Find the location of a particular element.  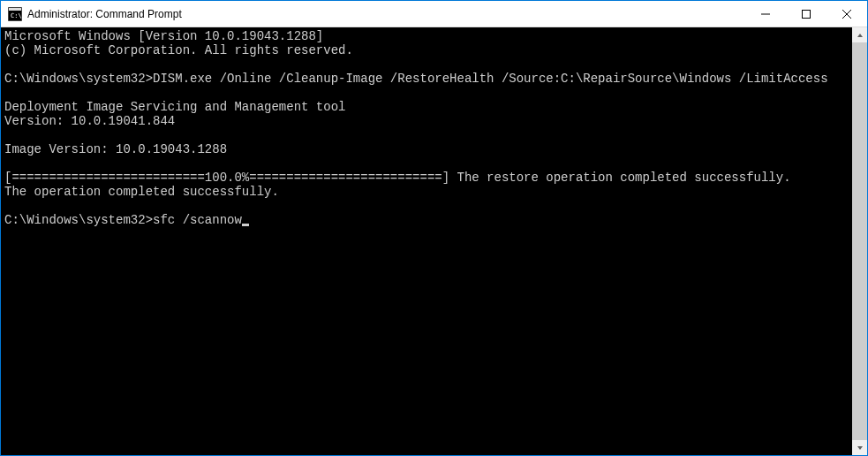

terminal-cursor is located at coordinates (245, 224).